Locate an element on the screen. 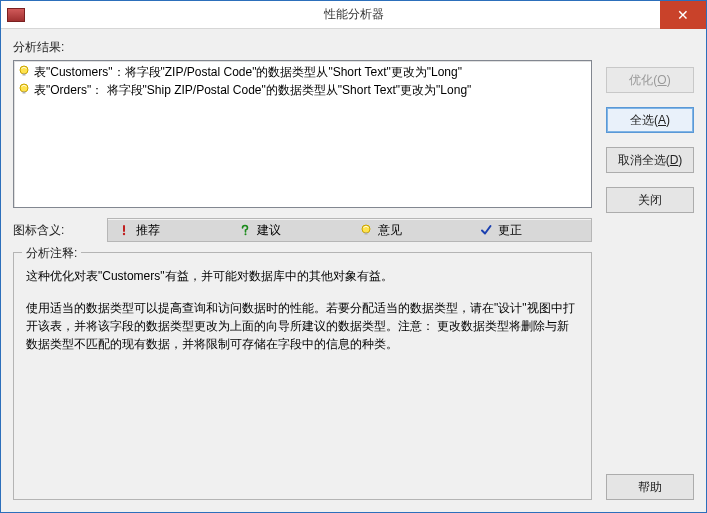 The image size is (707, 513). result-text: 表"Orders"： 将字段"Ship ZIP/Postal Code"的数据类… is located at coordinates (252, 90).